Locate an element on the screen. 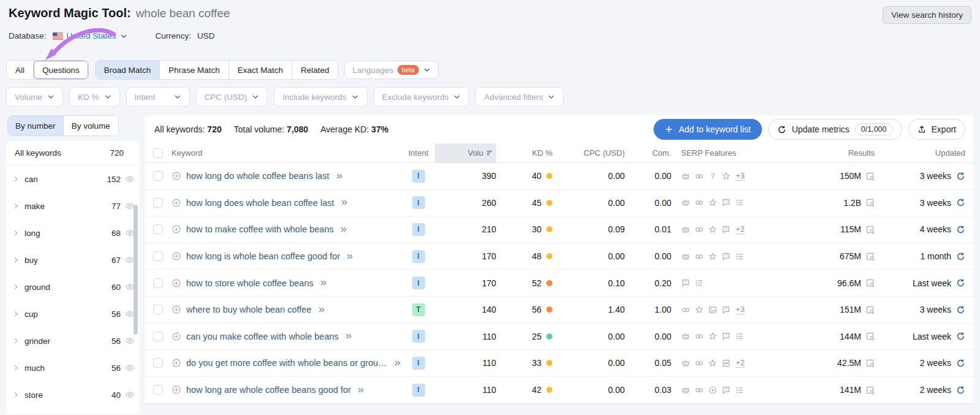  keyword-link: where to buy whole bean coffee is located at coordinates (249, 310).